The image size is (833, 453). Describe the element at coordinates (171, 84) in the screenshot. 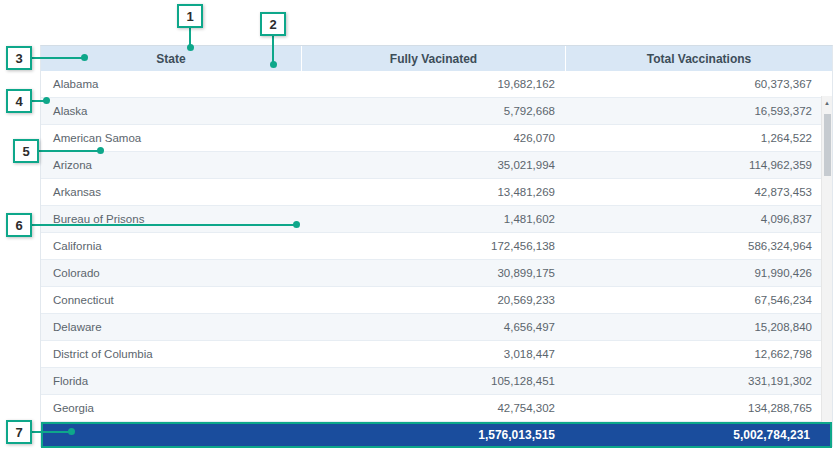

I see `state-cell: Alabama` at that location.